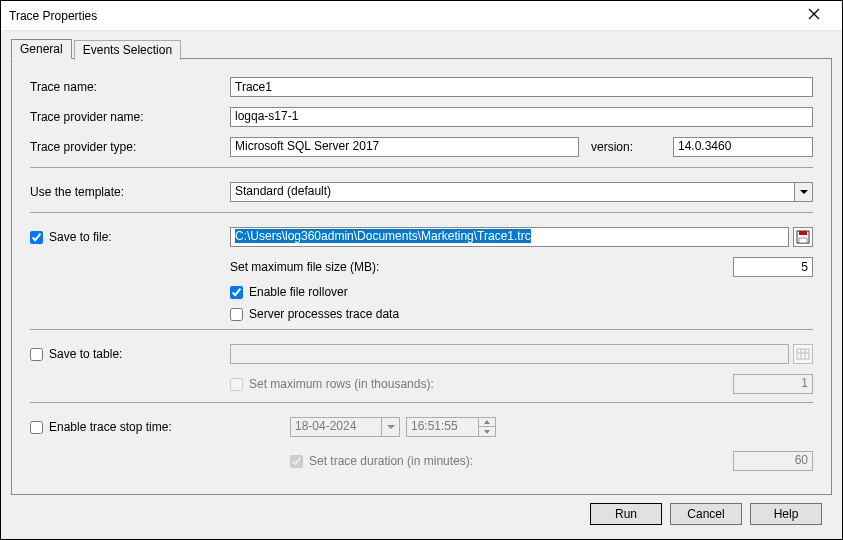  I want to click on save-to-file-checkbox: Save to file:, so click(130, 237).